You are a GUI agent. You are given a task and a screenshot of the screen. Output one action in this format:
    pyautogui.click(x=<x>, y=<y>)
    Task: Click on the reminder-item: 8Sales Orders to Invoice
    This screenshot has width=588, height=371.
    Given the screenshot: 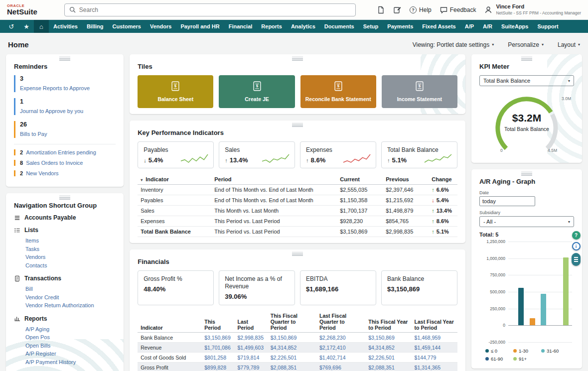 What is the action you would take?
    pyautogui.click(x=65, y=163)
    